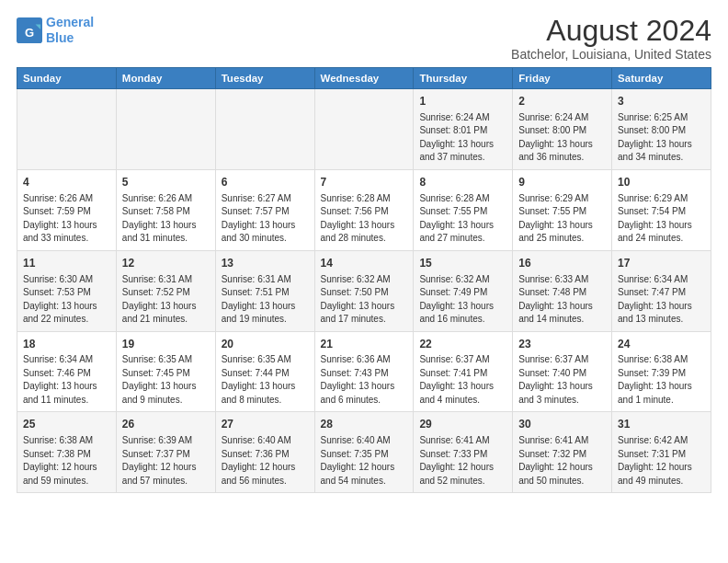  I want to click on day-number: 13, so click(265, 263).